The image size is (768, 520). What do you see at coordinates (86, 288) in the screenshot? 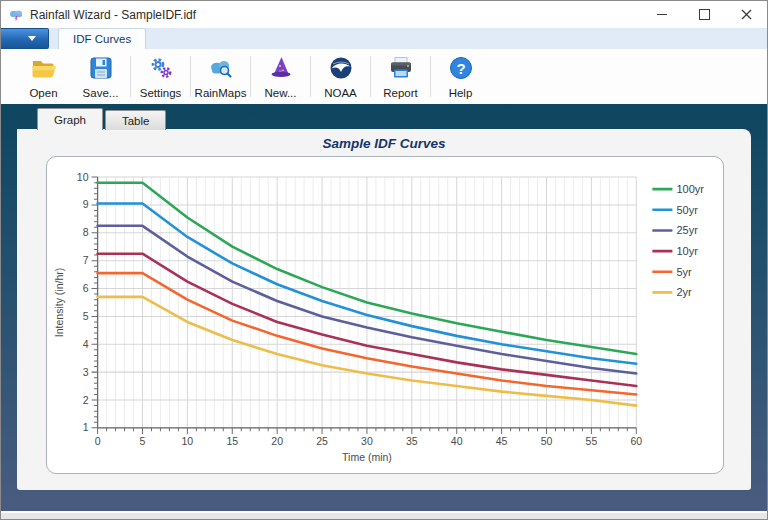
I see `svg-text: 6` at bounding box center [86, 288].